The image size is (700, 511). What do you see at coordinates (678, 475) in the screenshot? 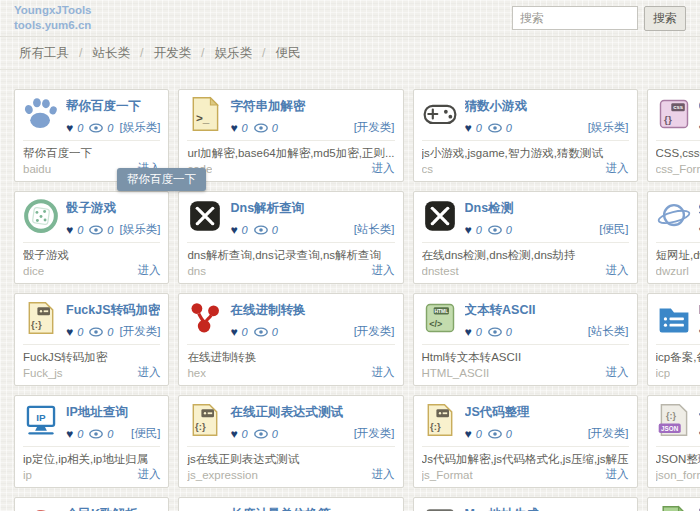
I see `tool-id: json_format` at bounding box center [678, 475].